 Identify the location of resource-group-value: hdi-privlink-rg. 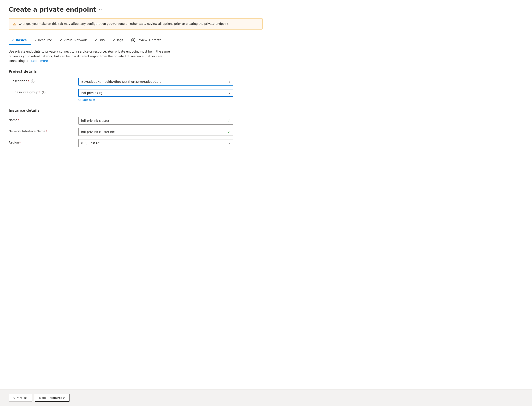
(92, 93).